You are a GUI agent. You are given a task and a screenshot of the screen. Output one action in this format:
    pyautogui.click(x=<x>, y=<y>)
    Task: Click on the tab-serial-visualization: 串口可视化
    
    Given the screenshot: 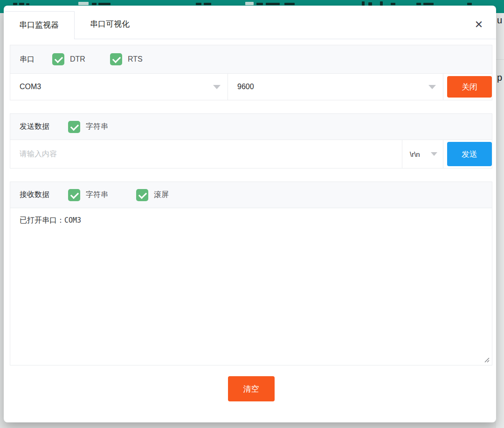 What is the action you would take?
    pyautogui.click(x=110, y=25)
    